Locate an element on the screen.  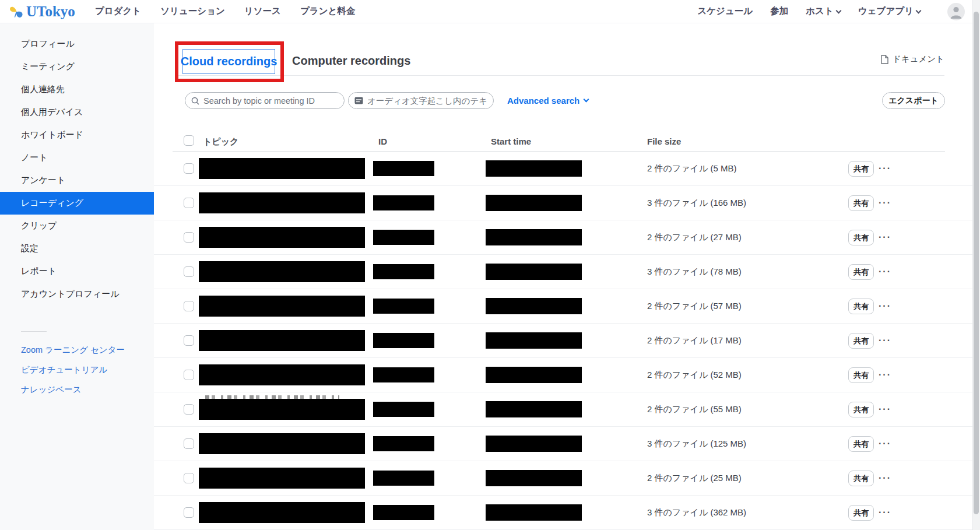
sidebar-item-recordings: レコーディング is located at coordinates (77, 203).